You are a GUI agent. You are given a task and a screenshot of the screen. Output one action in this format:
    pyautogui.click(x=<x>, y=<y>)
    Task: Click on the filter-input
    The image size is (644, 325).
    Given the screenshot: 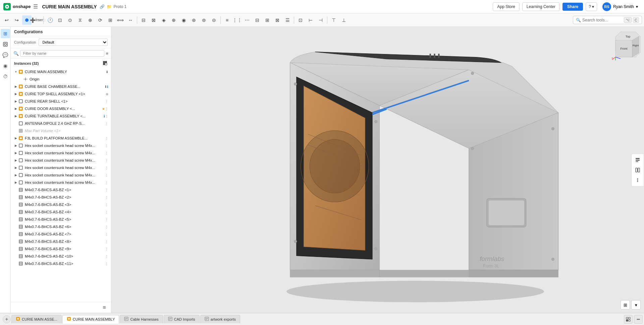 What is the action you would take?
    pyautogui.click(x=62, y=53)
    